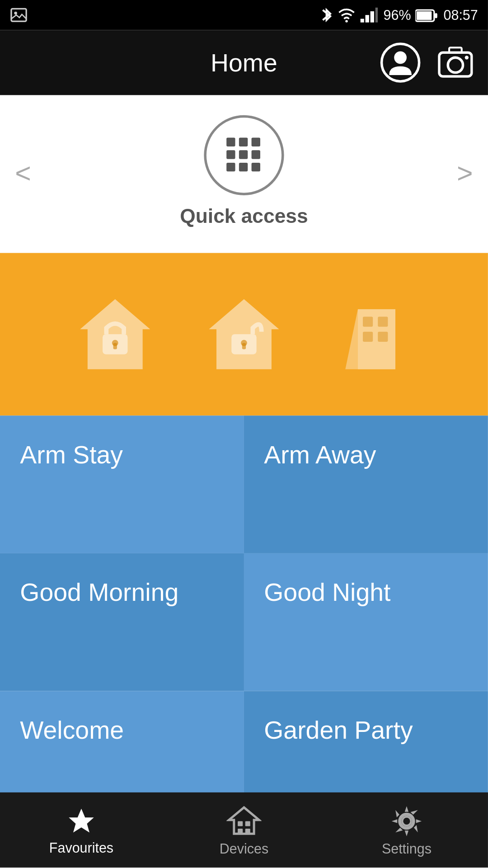  I want to click on scene-good-morning-label: Good Morning, so click(122, 592).